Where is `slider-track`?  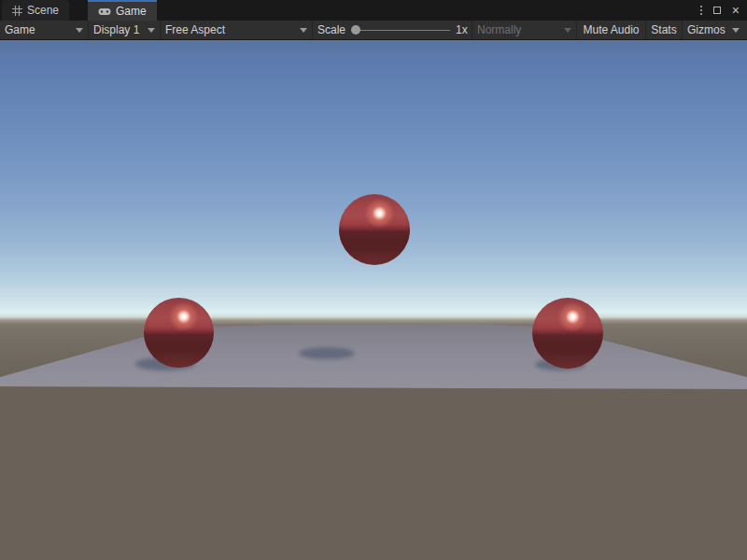 slider-track is located at coordinates (401, 31).